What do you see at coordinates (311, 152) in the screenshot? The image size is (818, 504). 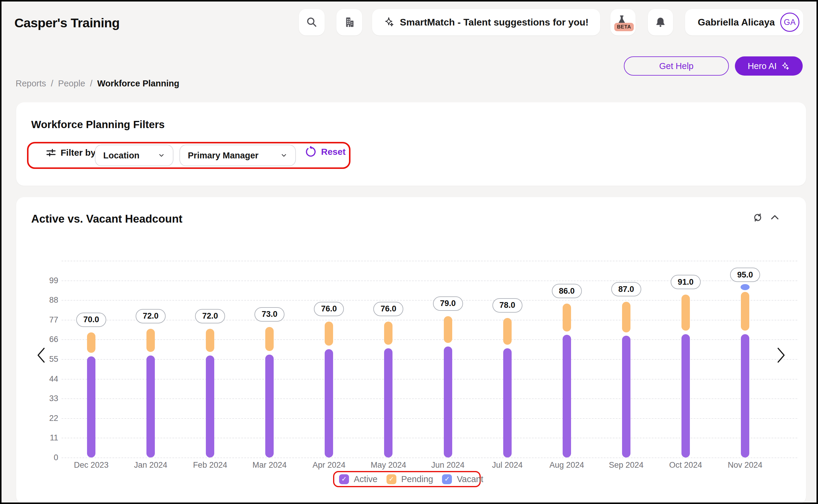 I see `reset-icon` at bounding box center [311, 152].